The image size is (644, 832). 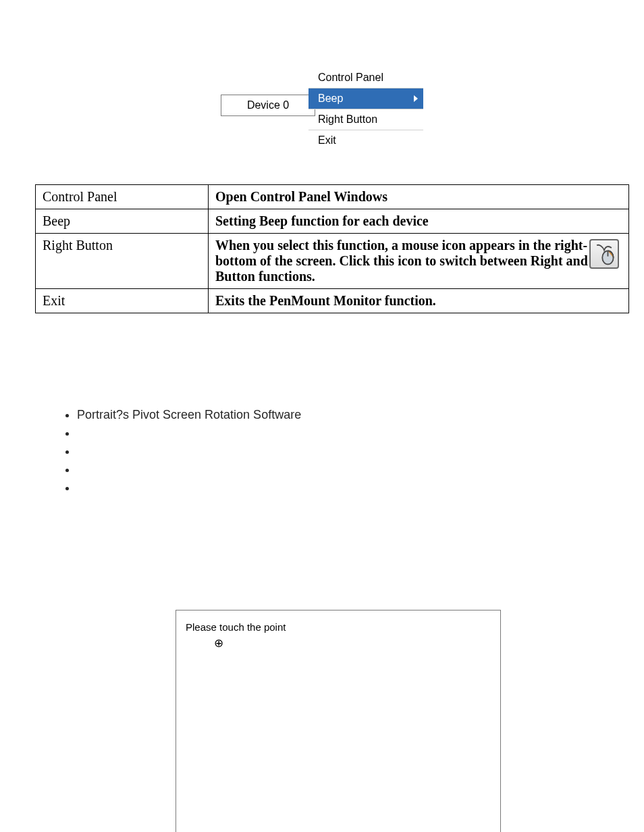 What do you see at coordinates (122, 222) in the screenshot?
I see `row-label: Beep` at bounding box center [122, 222].